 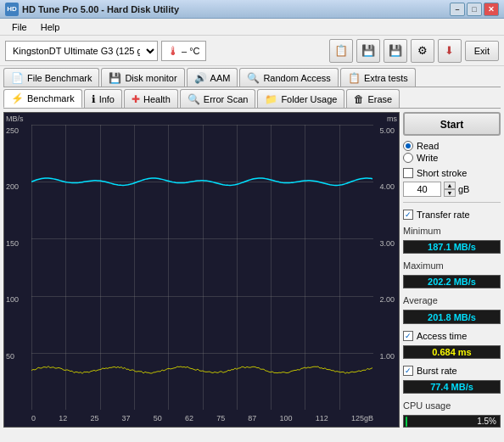 I want to click on temp-value: – °C, so click(x=191, y=51).